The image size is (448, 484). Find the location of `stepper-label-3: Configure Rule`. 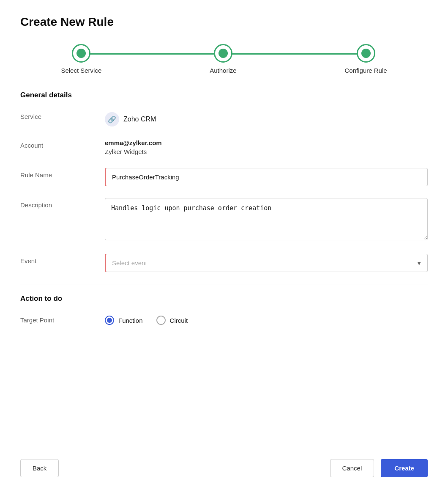

stepper-label-3: Configure Rule is located at coordinates (366, 70).